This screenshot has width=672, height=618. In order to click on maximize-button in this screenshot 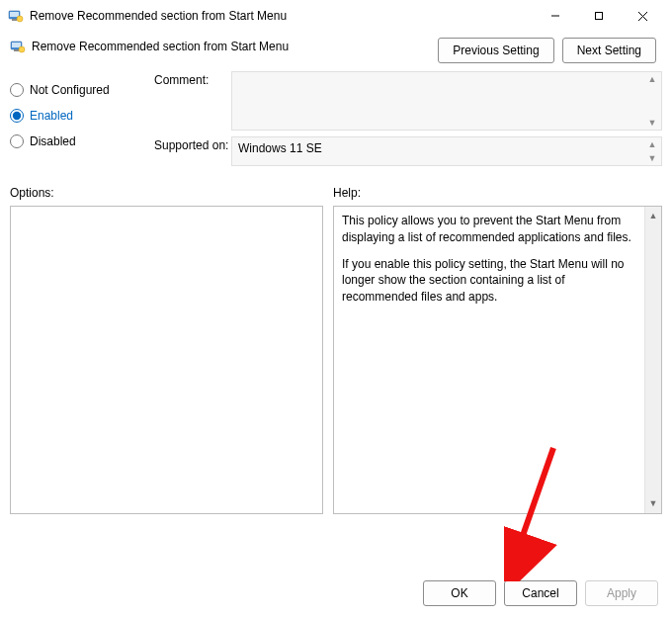, I will do `click(599, 16)`.